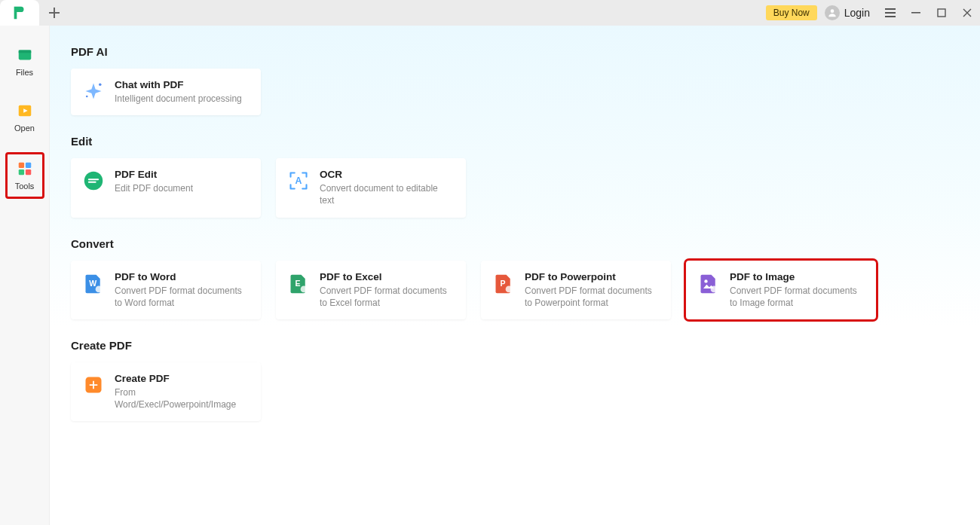 This screenshot has height=525, width=980. I want to click on section-title-edit: Edit, so click(515, 142).